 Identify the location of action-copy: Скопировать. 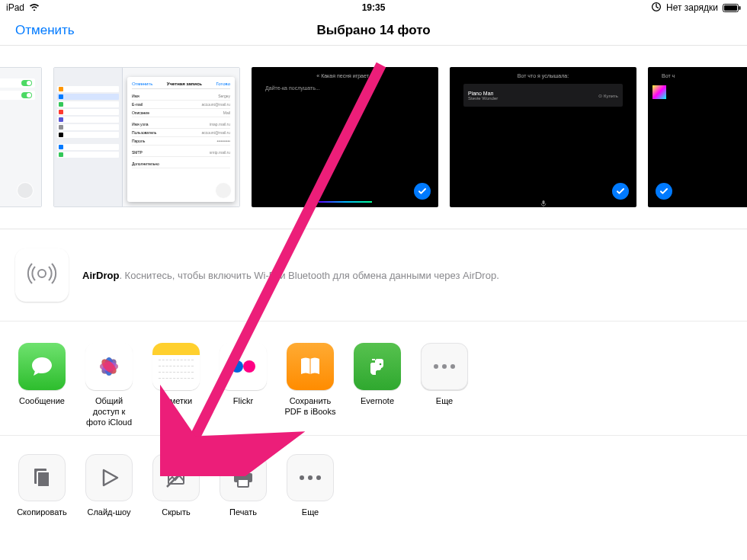
(42, 491).